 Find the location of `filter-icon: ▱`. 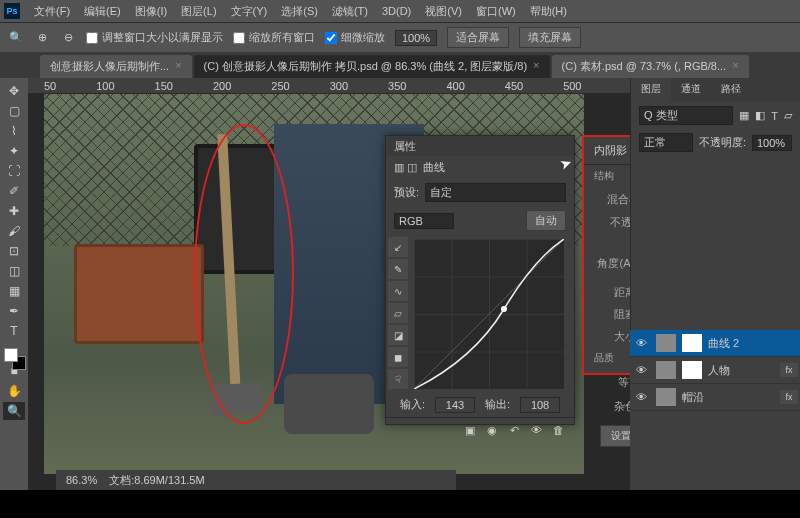

filter-icon: ▱ is located at coordinates (788, 116).